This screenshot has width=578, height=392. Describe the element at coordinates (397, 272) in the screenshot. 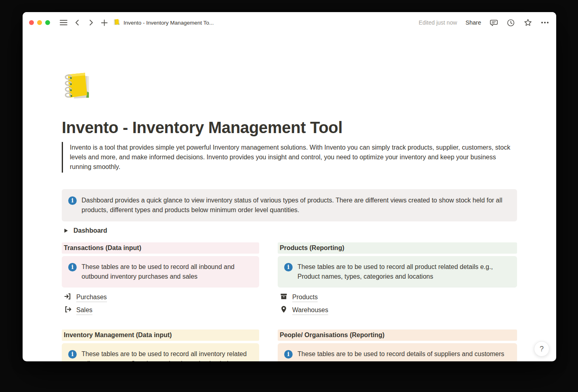

I see `products-callout: i These tables are to be used to record …` at that location.